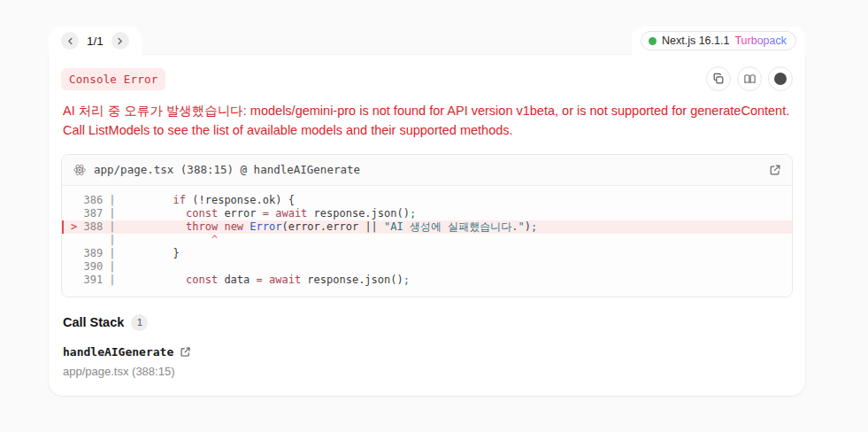 Image resolution: width=868 pixels, height=432 pixels. What do you see at coordinates (426, 241) in the screenshot?
I see `code-line: | ^` at bounding box center [426, 241].